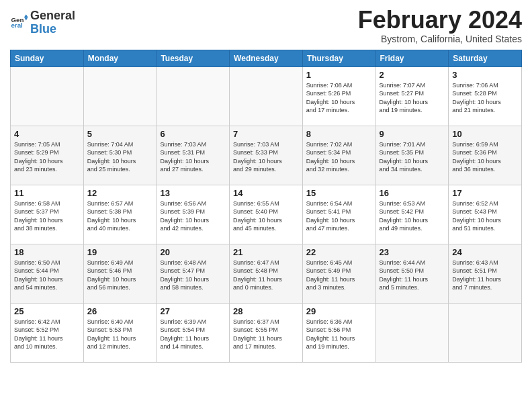  Describe the element at coordinates (120, 58) in the screenshot. I see `weekday-header-monday: Monday` at that location.